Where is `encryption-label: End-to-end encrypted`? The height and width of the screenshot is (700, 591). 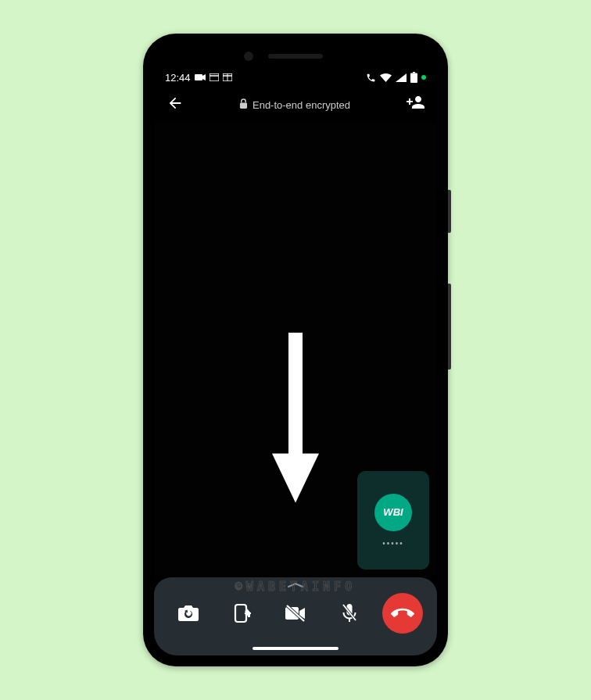
encryption-label: End-to-end encrypted is located at coordinates (295, 105).